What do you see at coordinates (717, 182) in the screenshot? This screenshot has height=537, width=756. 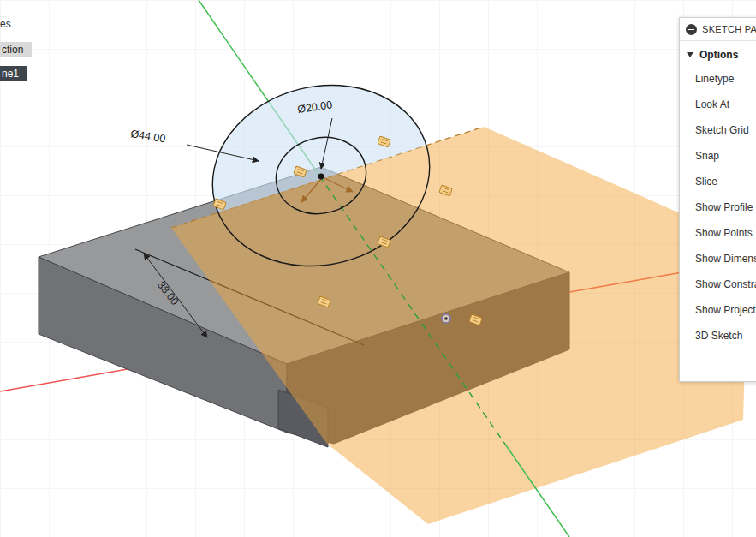 I see `palette-item-slice: Slice` at bounding box center [717, 182].